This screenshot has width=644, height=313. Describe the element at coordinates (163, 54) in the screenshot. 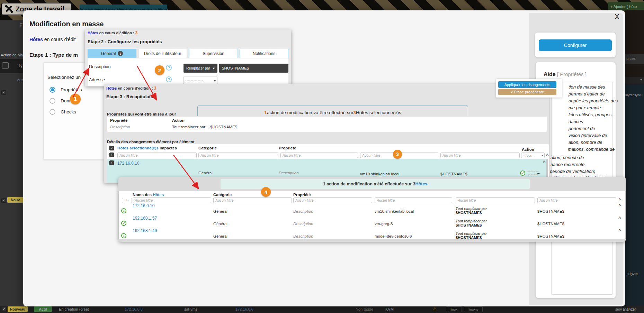

I see `tab-label: Droits de l'utilisateur` at that location.